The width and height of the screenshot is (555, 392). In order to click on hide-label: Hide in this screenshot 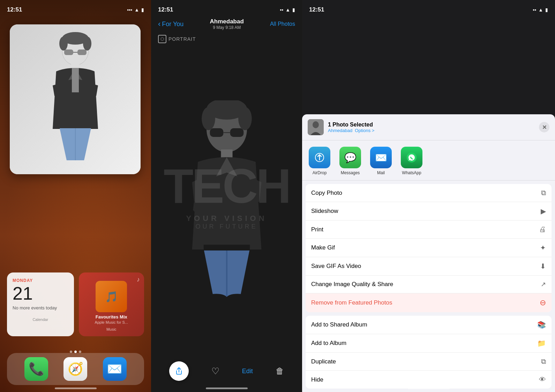, I will do `click(317, 380)`.